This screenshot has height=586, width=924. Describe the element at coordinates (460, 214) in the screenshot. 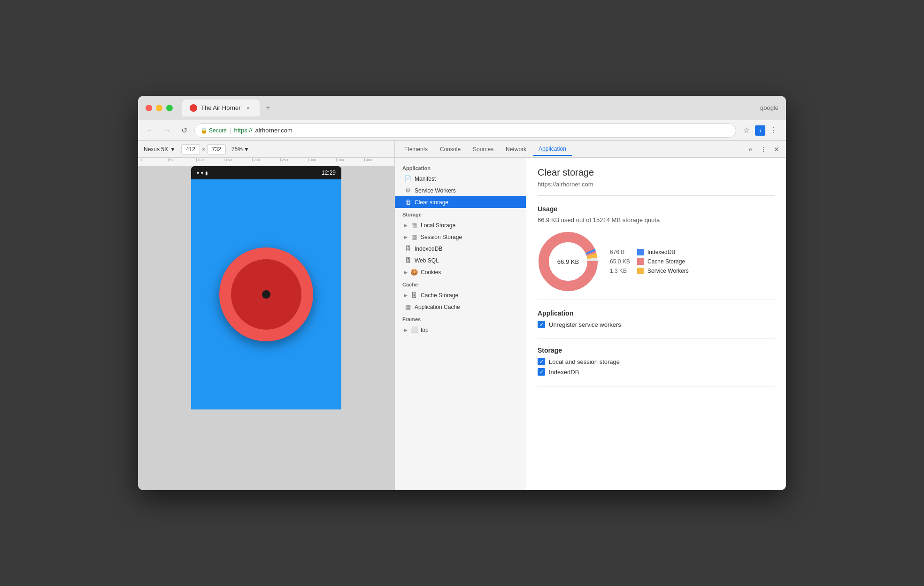

I see `storage-section-label: Storage` at that location.